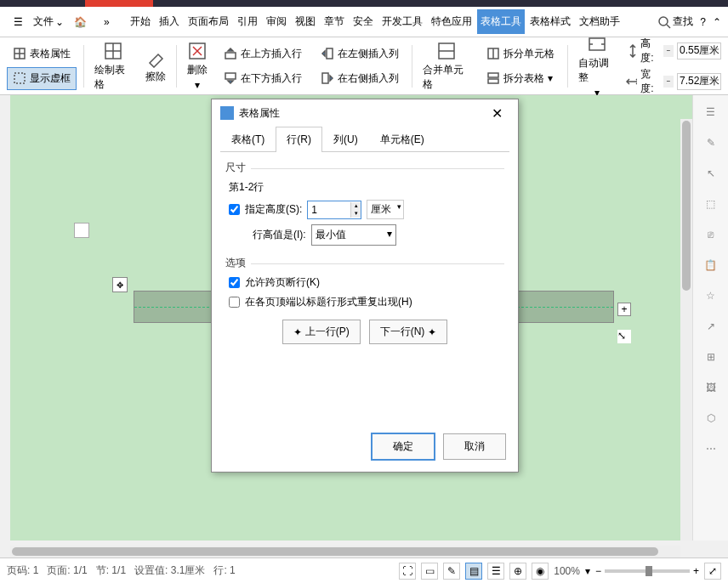  What do you see at coordinates (501, 22) in the screenshot?
I see `tab-table-tools: 表格工具` at bounding box center [501, 22].